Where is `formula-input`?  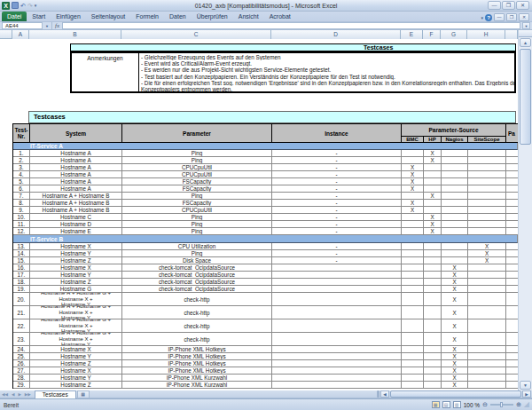 formula-input is located at coordinates (291, 26).